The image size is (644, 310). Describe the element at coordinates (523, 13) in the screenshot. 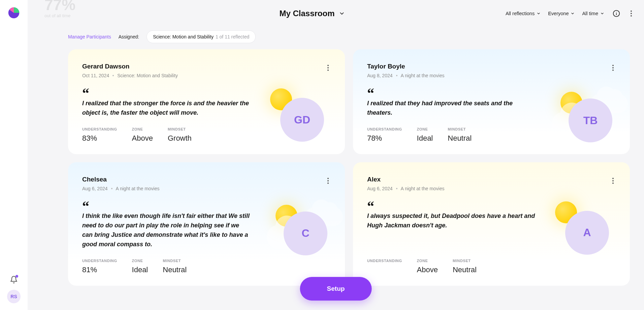

I see `filter-reflections: All reflections` at that location.